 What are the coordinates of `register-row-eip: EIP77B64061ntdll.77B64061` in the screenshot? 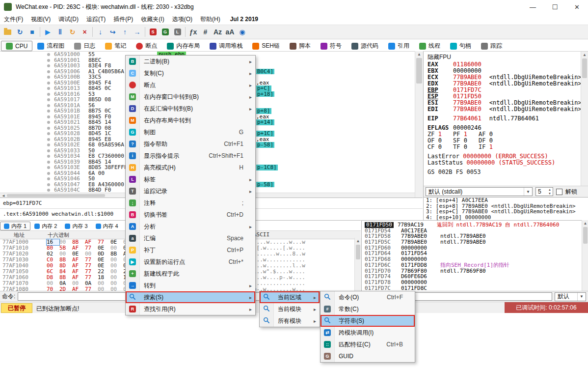 It's located at (504, 119).